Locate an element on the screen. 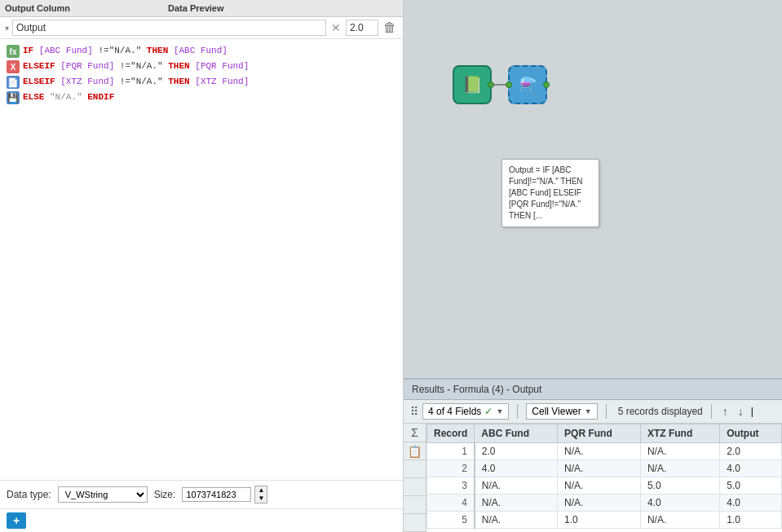 The height and width of the screenshot is (532, 782). field-pqr-ref-1: [PQR Fund] is located at coordinates (222, 66).